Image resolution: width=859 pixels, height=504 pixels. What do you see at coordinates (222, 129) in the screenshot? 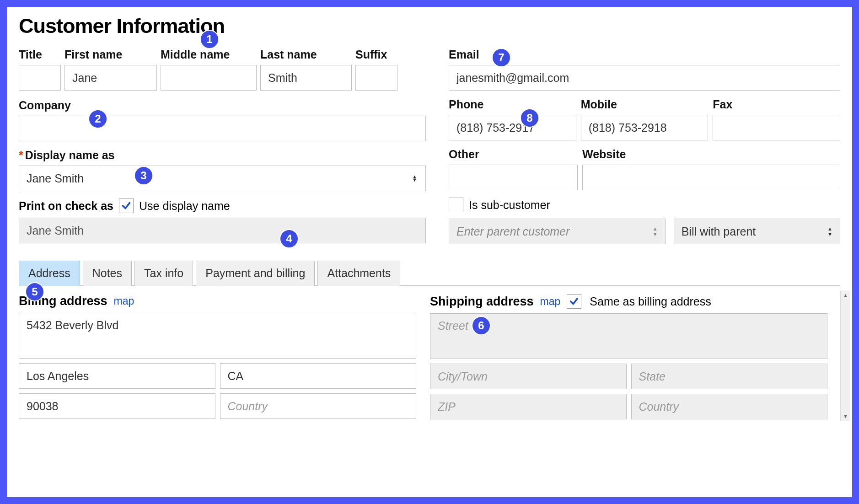
I see `company-input` at bounding box center [222, 129].